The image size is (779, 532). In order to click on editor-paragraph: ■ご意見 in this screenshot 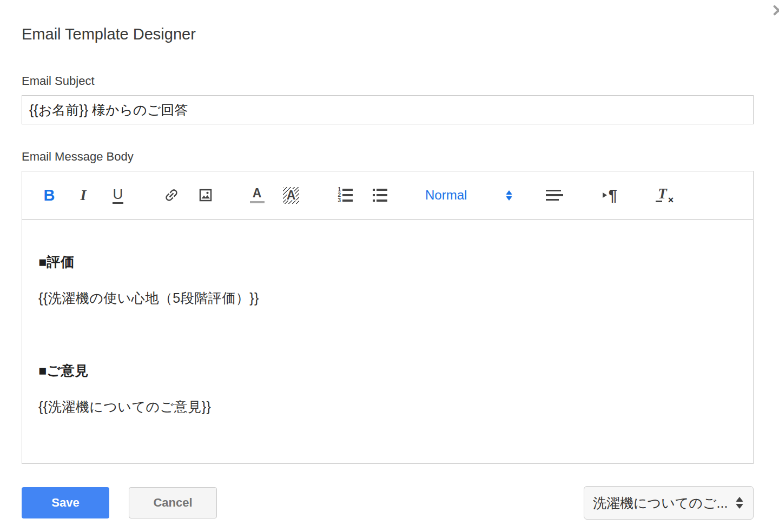, I will do `click(387, 370)`.